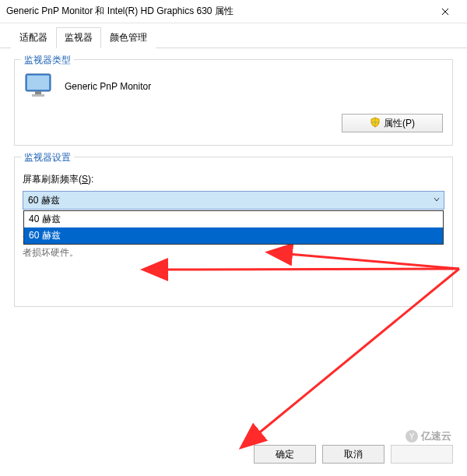  I want to click on refresh-option-40hz: 40 赫兹, so click(234, 220).